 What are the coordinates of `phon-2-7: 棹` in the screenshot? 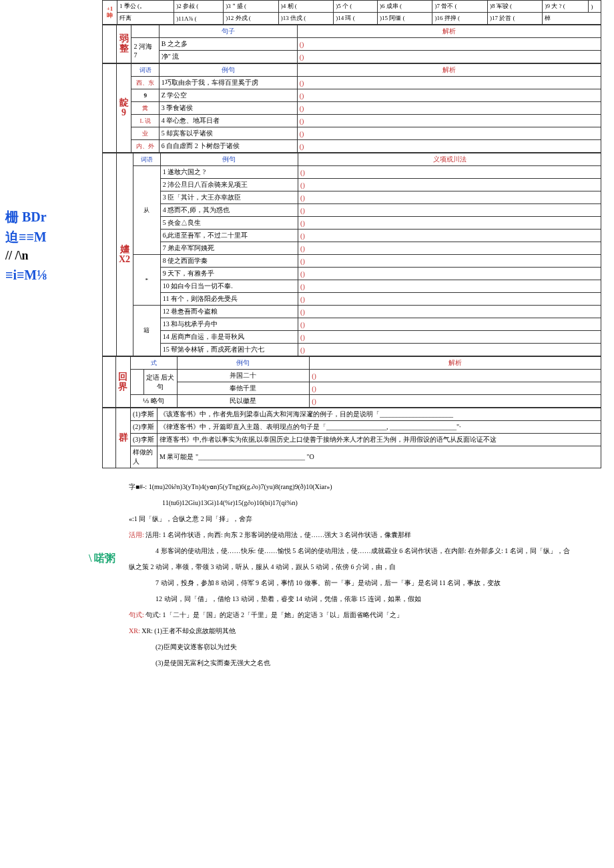 It's located at (572, 19).